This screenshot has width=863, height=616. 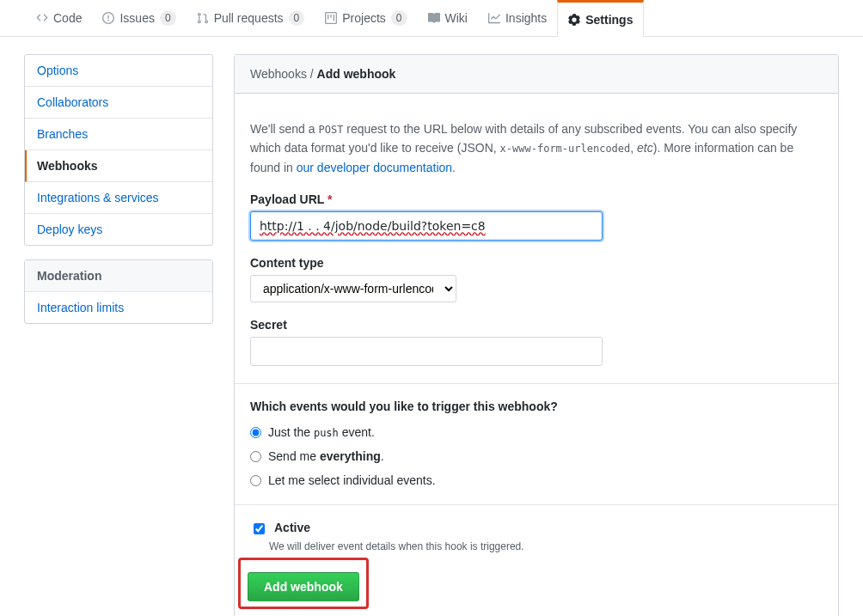 I want to click on tab-projects: Projects 0, so click(x=366, y=18).